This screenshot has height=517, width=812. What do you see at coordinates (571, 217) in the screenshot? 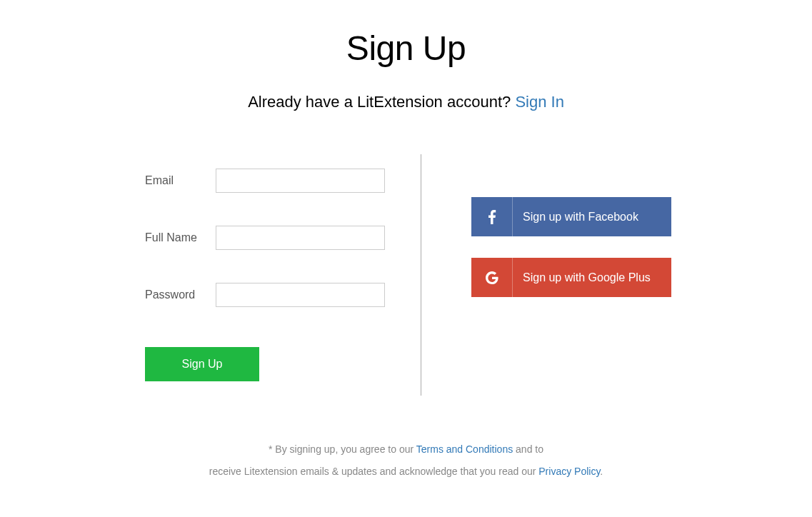
I see `facebook-signup-button: Sign up with Facebook` at bounding box center [571, 217].